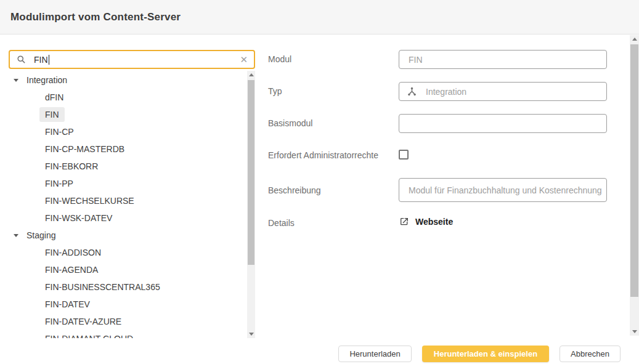 This screenshot has height=364, width=639. Describe the element at coordinates (21, 59) in the screenshot. I see `search-icon` at that location.